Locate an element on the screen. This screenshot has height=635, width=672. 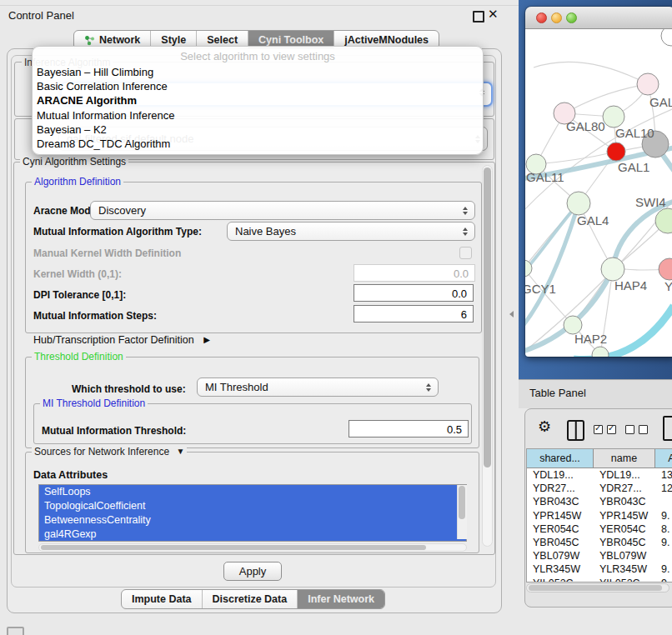
algorithm-dropdown-popup: Select algorithm to view settings Bayesi… is located at coordinates (258, 100).